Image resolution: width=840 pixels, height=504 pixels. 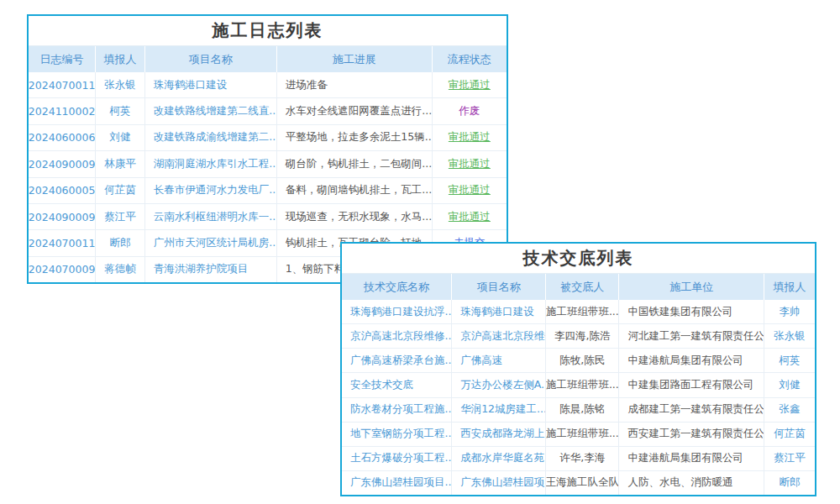 I want to click on construction-log-title: 施工日志列表, so click(x=267, y=31).